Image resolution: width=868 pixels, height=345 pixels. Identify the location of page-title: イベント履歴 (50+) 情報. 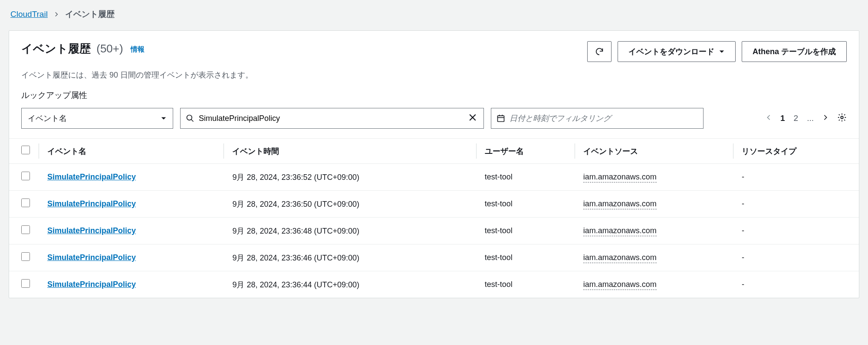
(83, 49).